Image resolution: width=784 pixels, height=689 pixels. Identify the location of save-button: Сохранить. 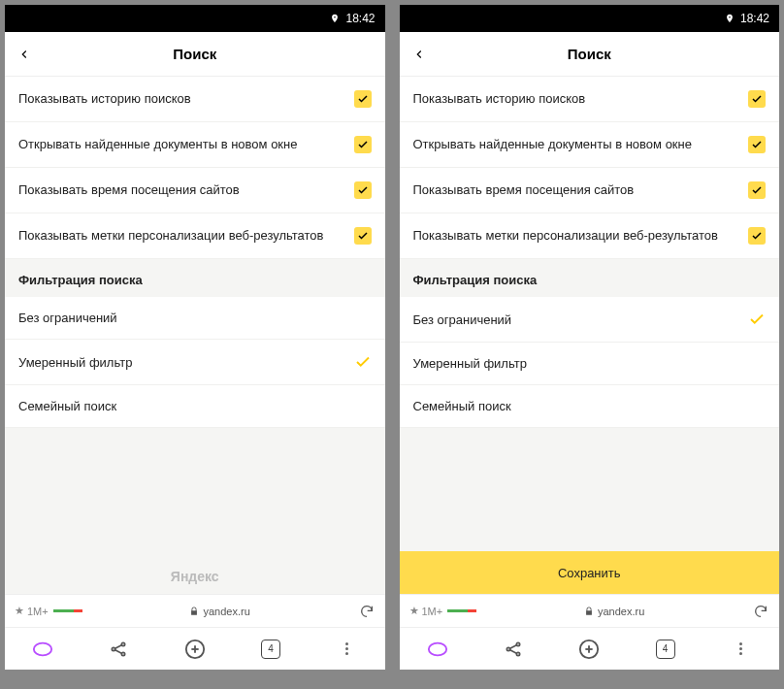
(590, 573).